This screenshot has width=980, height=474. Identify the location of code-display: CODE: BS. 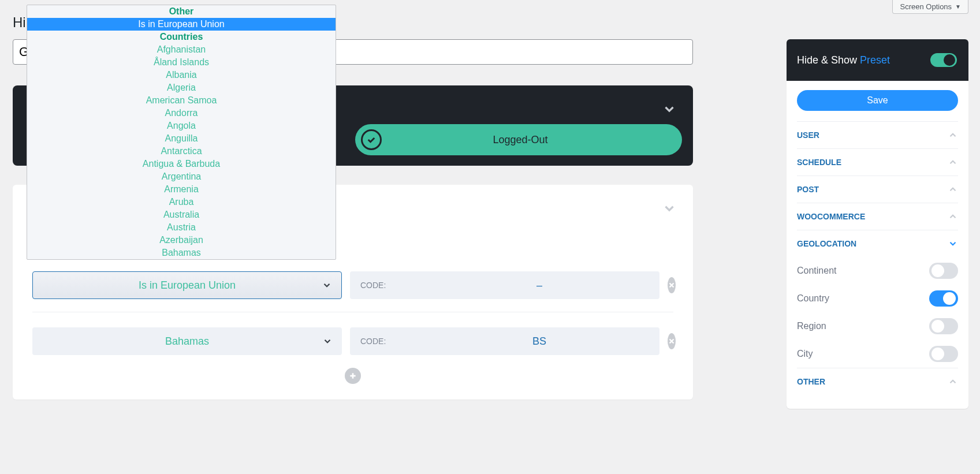
(505, 341).